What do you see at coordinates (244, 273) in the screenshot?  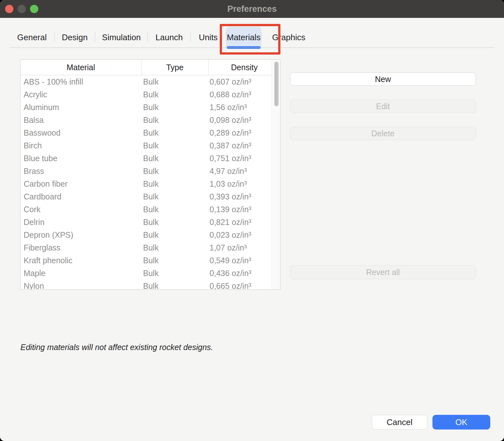 I see `cell-density: 0,436 oz/in³` at bounding box center [244, 273].